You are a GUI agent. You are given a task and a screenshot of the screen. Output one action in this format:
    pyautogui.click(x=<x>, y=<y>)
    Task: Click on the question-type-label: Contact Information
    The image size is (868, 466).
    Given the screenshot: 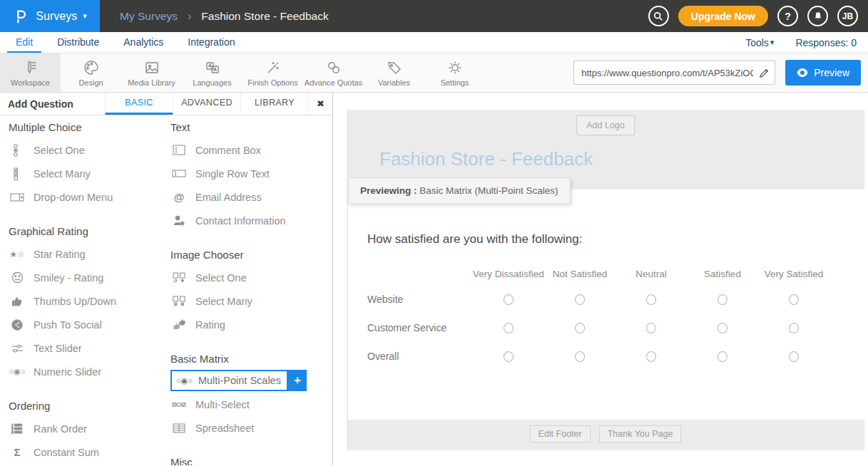 What is the action you would take?
    pyautogui.click(x=241, y=221)
    